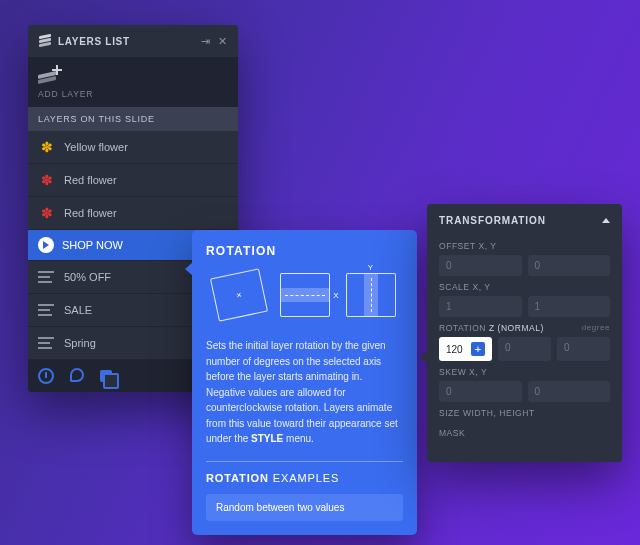  What do you see at coordinates (133, 119) in the screenshot?
I see `layers-section-header: LAYERS ON THIS SLIDE` at bounding box center [133, 119].